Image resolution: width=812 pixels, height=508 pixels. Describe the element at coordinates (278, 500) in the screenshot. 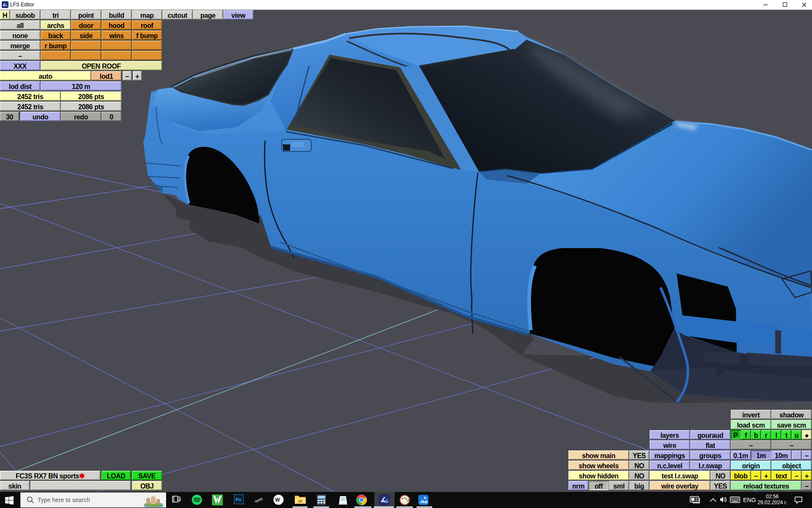

I see `svg-text: W` at that location.